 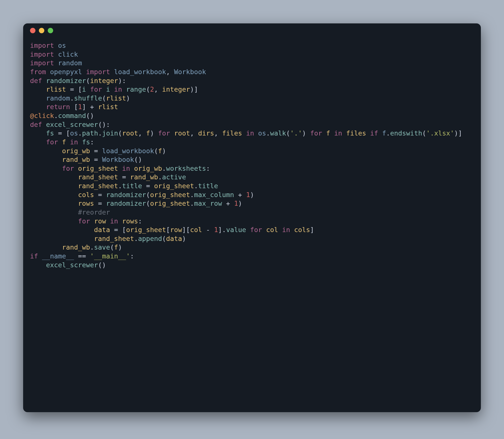 I want to click on code-line: import os, so click(x=252, y=46).